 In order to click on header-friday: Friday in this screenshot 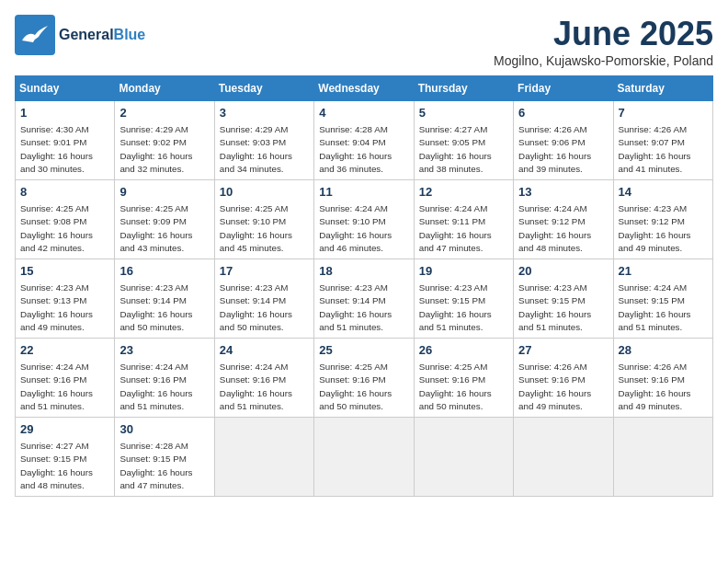, I will do `click(563, 88)`.